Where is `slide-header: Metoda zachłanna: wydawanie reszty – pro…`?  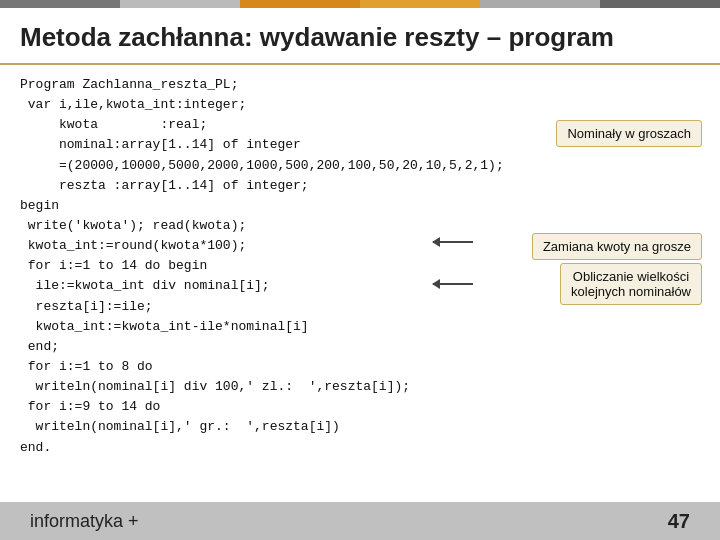
slide-header: Metoda zachłanna: wydawanie reszty – pro… is located at coordinates (360, 36).